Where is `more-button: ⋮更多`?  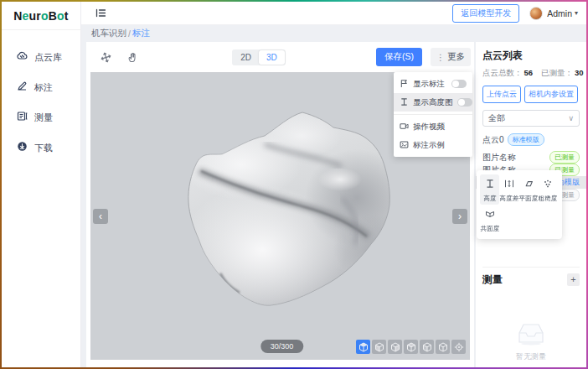 more-button: ⋮更多 is located at coordinates (451, 57).